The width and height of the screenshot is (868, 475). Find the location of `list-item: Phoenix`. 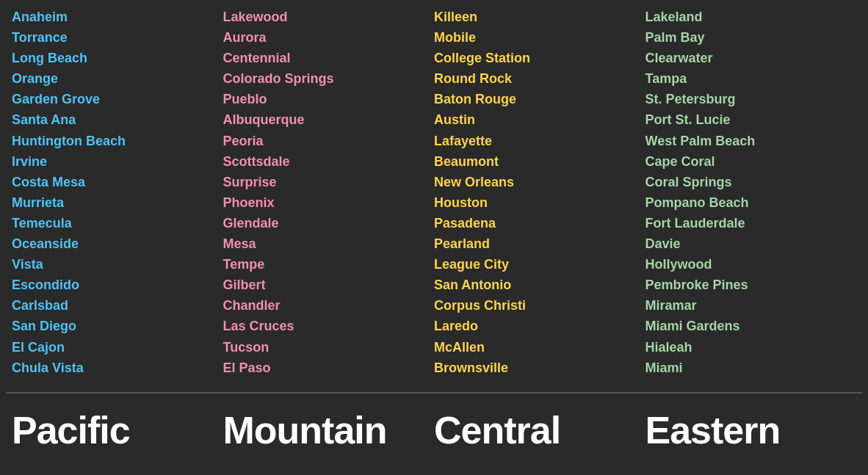

list-item: Phoenix is located at coordinates (329, 203).